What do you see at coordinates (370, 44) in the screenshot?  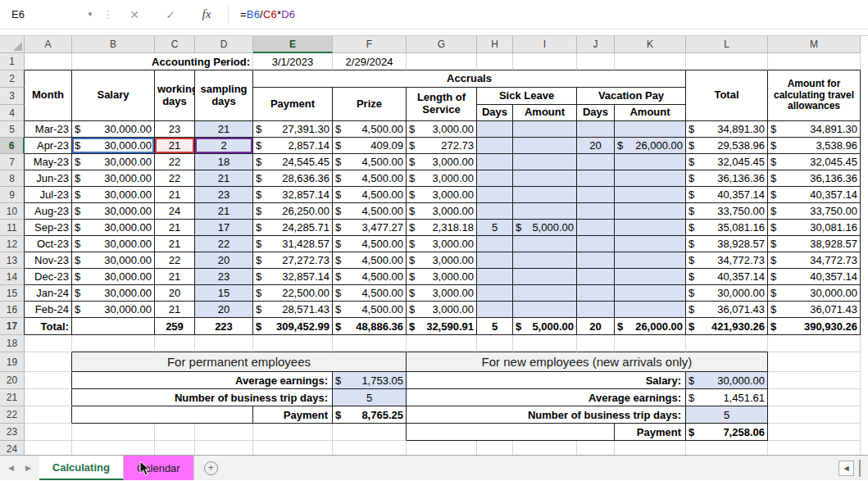 I see `column-header-f: F` at bounding box center [370, 44].